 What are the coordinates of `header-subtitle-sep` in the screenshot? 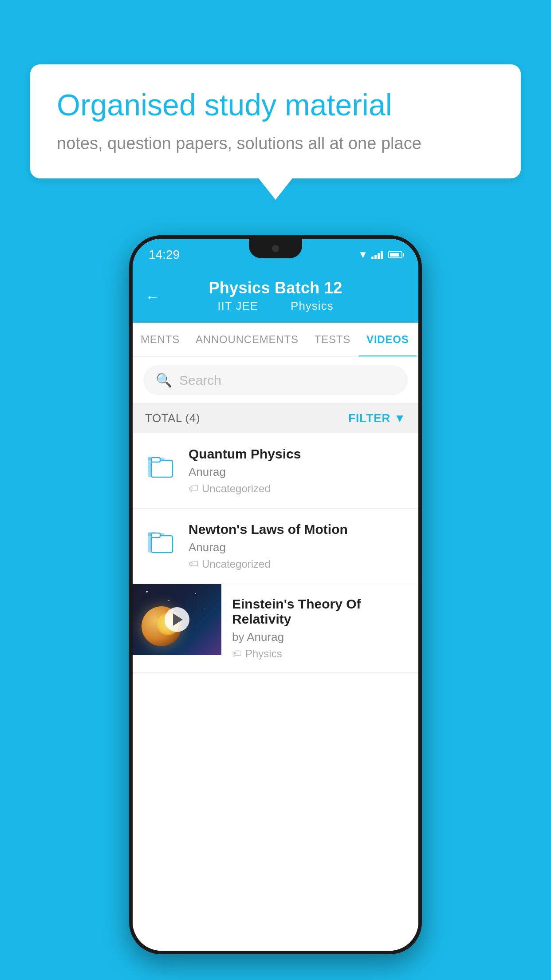 It's located at (274, 306).